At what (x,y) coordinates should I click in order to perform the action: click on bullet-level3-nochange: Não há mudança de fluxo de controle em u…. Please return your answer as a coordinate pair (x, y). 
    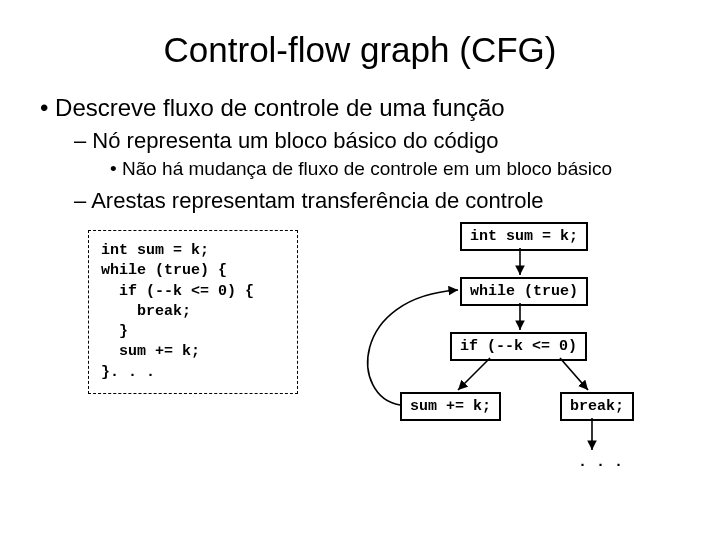
    Looking at the image, I should click on (400, 169).